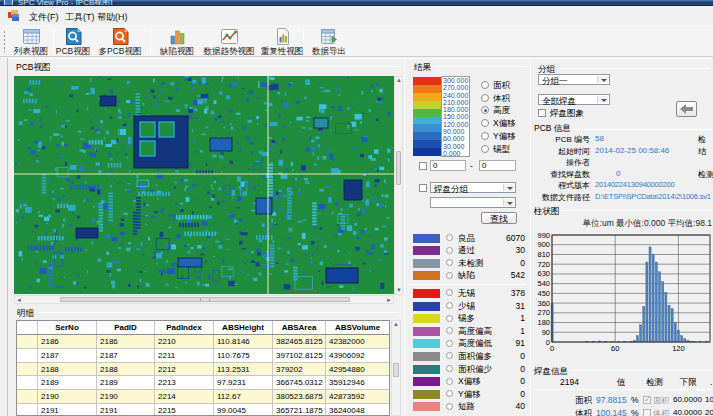  I want to click on result-type-radio-label: 体积, so click(502, 99).